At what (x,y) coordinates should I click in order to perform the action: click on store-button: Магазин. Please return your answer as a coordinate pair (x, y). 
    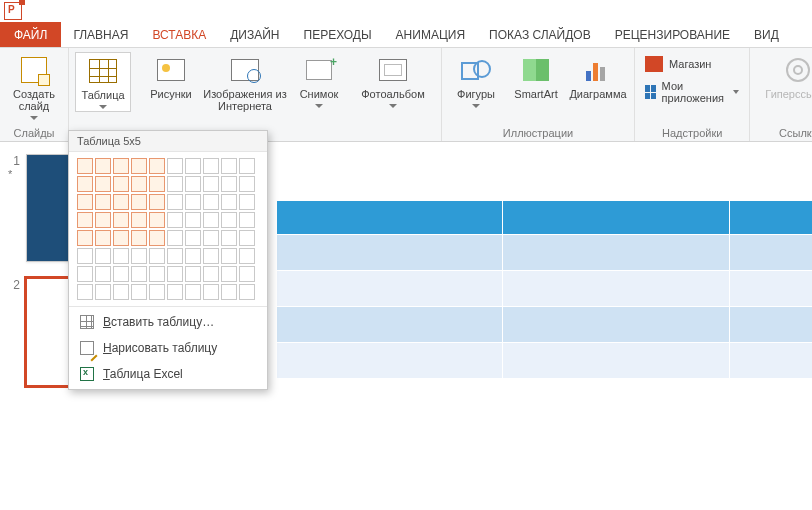
    Looking at the image, I should click on (692, 64).